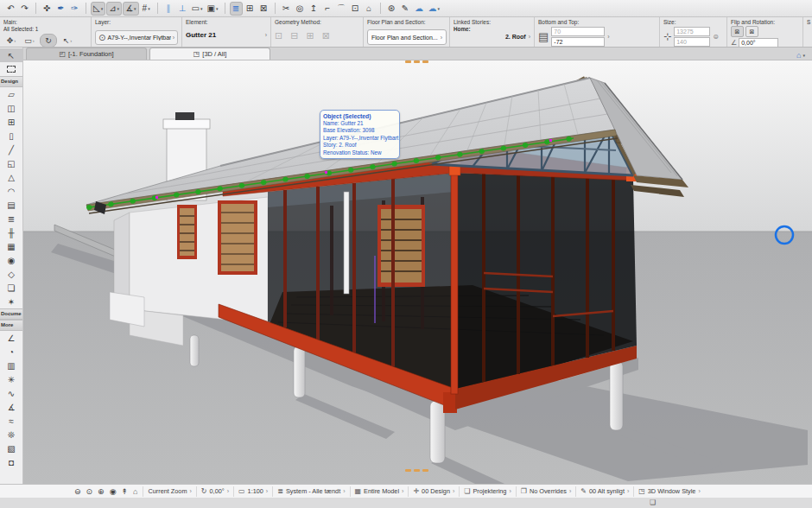  Describe the element at coordinates (530, 36) in the screenshot. I see `linked-stories-button: ›` at that location.